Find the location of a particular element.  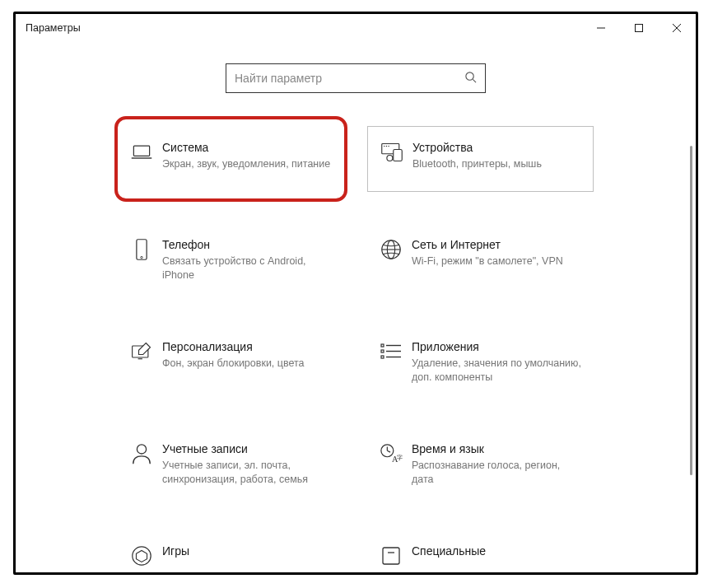

tile-title: Устройства is located at coordinates (478, 147).